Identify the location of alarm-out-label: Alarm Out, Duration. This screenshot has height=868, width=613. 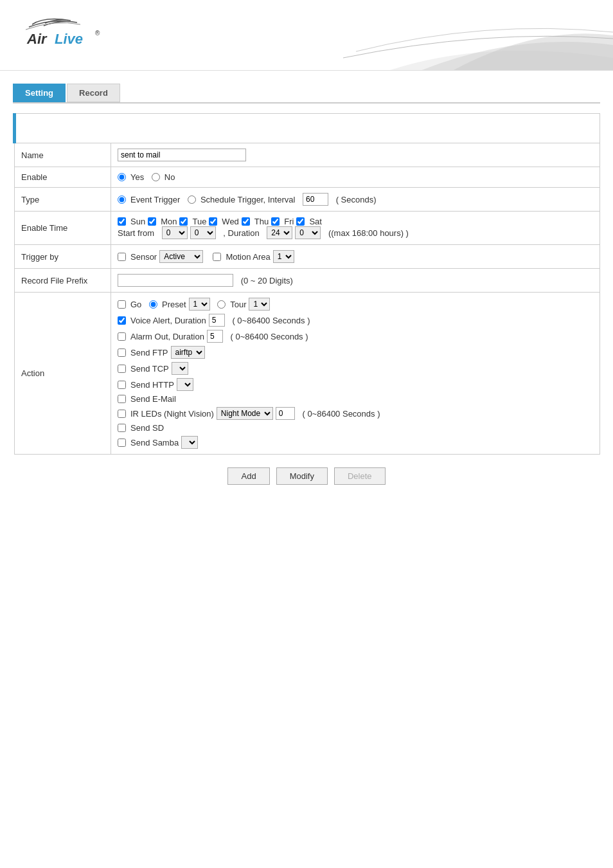
(167, 337).